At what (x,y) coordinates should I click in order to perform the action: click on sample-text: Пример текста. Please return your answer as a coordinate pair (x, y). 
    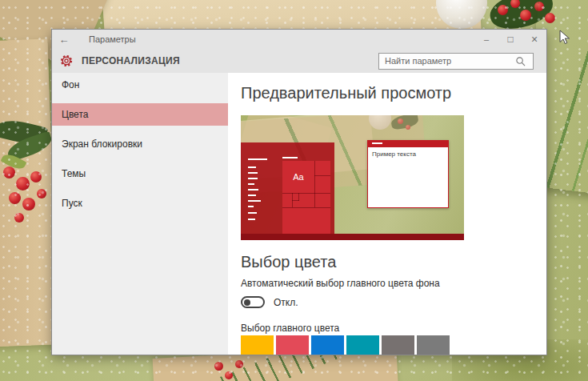
    Looking at the image, I should click on (394, 154).